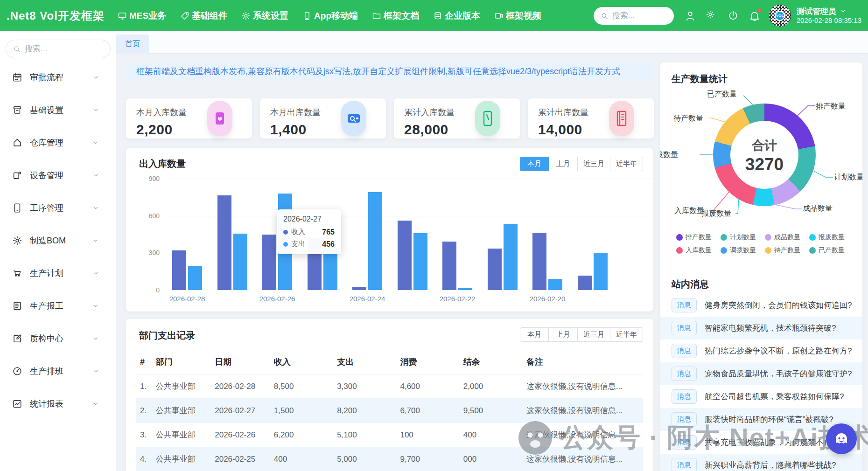  Describe the element at coordinates (690, 16) in the screenshot. I see `user-icon` at that location.